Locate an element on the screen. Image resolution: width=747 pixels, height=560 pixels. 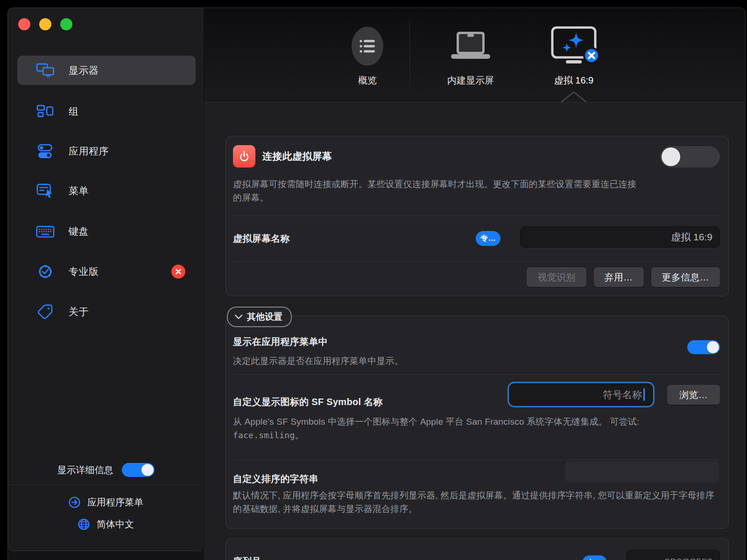
connect-card-title: 连接此虚拟屏幕 is located at coordinates (297, 156).